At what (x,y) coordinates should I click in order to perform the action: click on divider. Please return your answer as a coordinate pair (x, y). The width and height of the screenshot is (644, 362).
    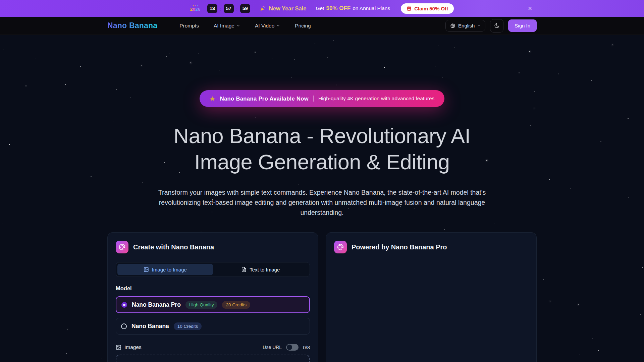
    Looking at the image, I should click on (313, 99).